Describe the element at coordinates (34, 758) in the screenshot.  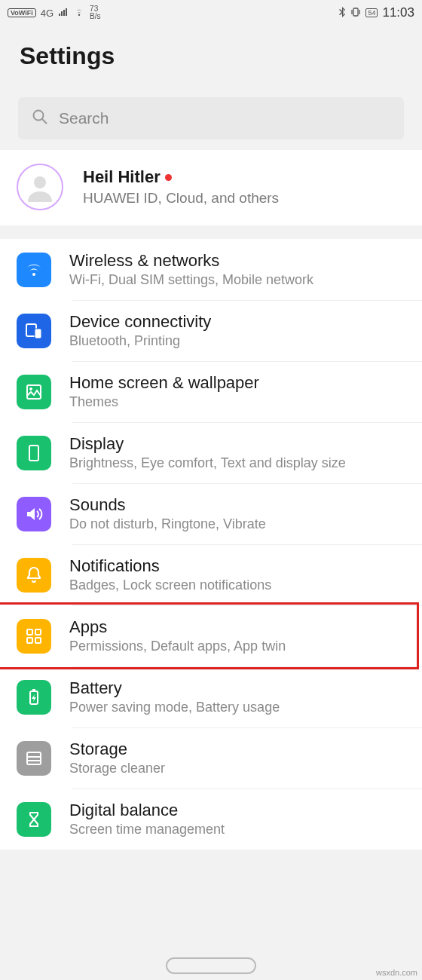
I see `storage-icon` at that location.